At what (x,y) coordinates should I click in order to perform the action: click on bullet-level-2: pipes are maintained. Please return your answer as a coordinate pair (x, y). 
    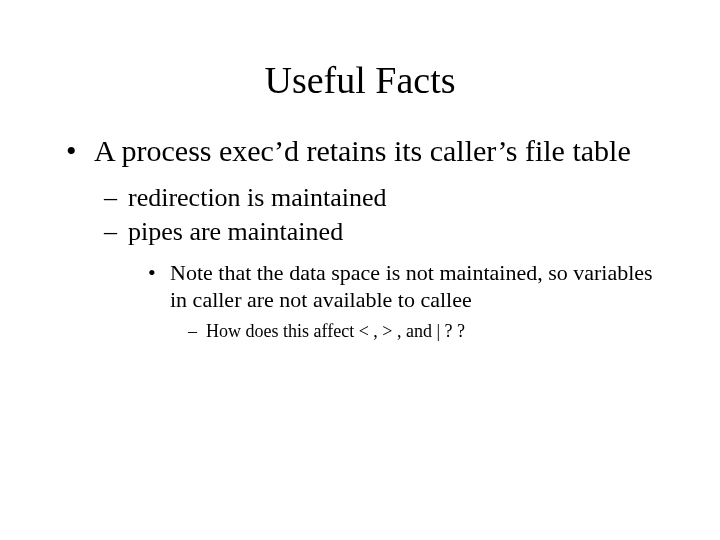
    Looking at the image, I should click on (387, 232).